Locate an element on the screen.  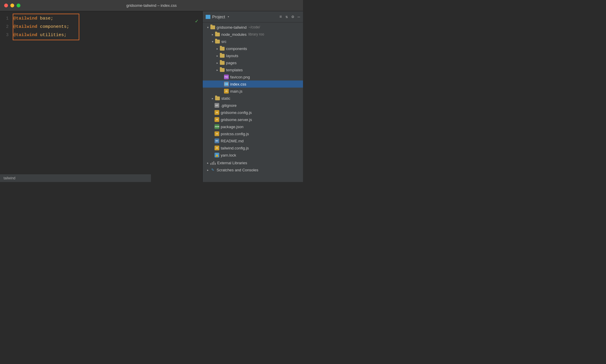
tree-item-readme: MD README.md is located at coordinates (253, 141).